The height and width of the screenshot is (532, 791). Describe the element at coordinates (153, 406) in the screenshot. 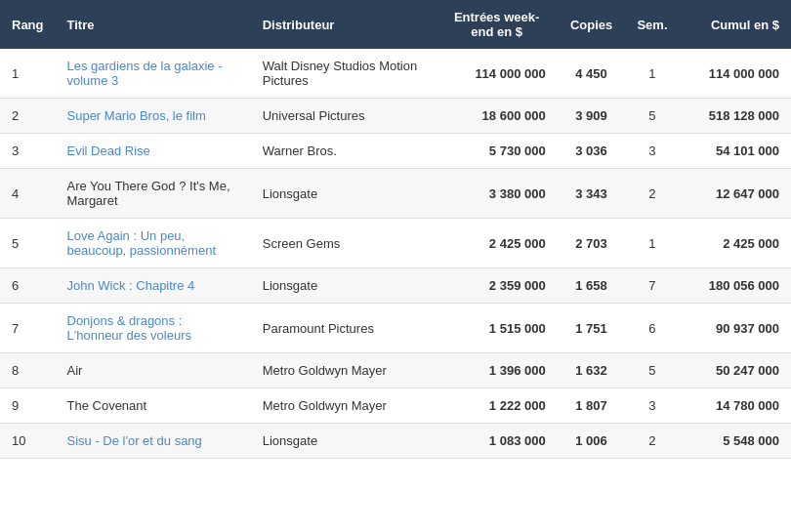

I see `cell-titre: The Covenant` at that location.